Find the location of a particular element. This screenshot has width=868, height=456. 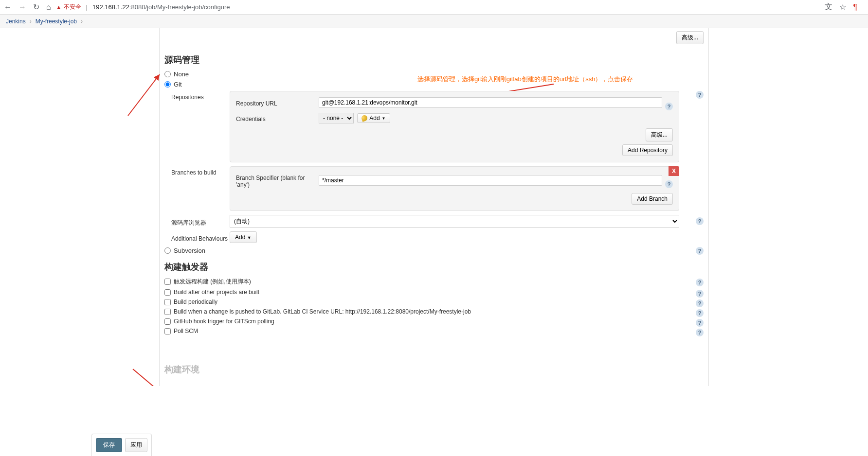

annotation-arrow-bottom is located at coordinates (150, 376).